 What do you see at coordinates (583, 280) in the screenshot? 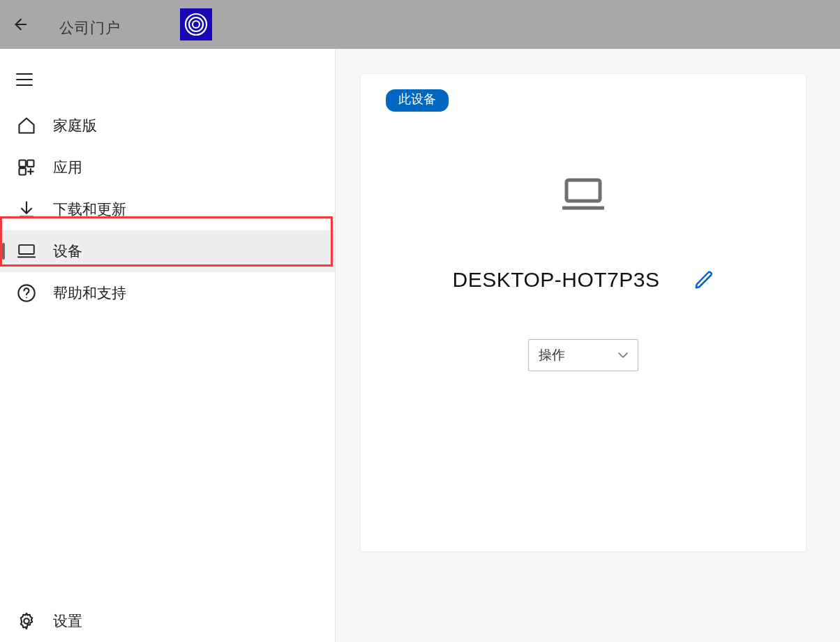
I see `device-name-row: DESKTOP-HOT7P3S` at bounding box center [583, 280].